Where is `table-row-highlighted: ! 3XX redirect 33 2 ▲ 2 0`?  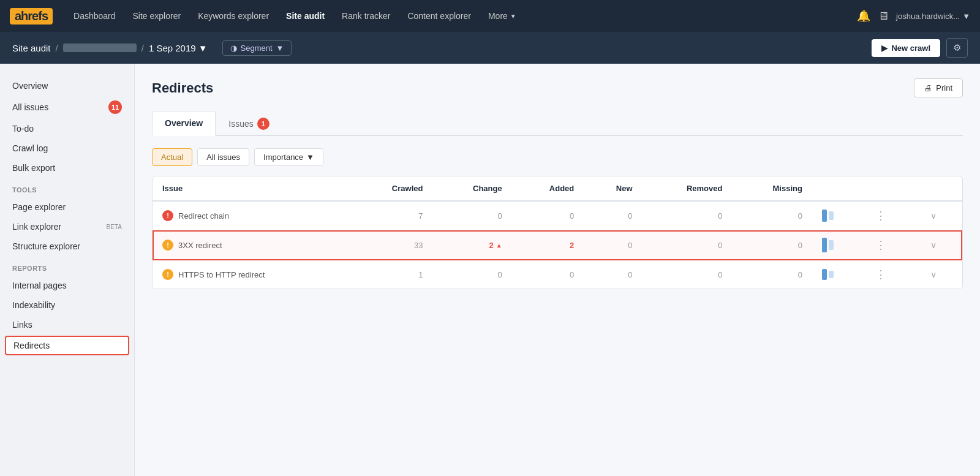
table-row-highlighted: ! 3XX redirect 33 2 ▲ 2 0 is located at coordinates (557, 245).